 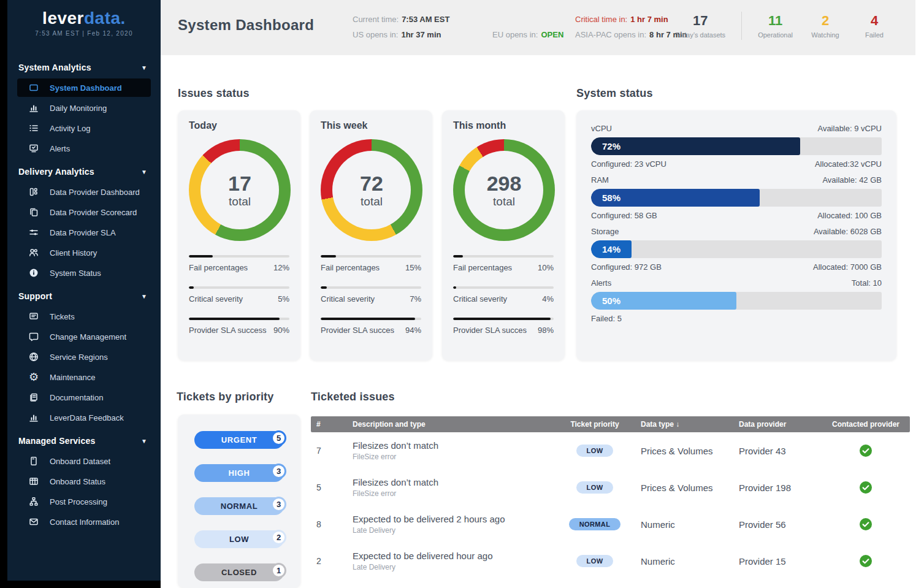 What do you see at coordinates (70, 129) in the screenshot?
I see `sidebar-item-label: Activity Log` at bounding box center [70, 129].